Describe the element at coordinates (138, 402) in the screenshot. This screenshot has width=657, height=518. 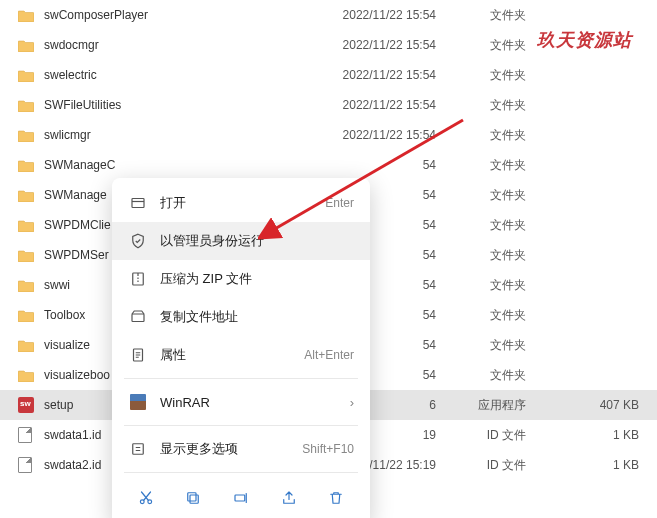
I see `winrar-icon` at that location.